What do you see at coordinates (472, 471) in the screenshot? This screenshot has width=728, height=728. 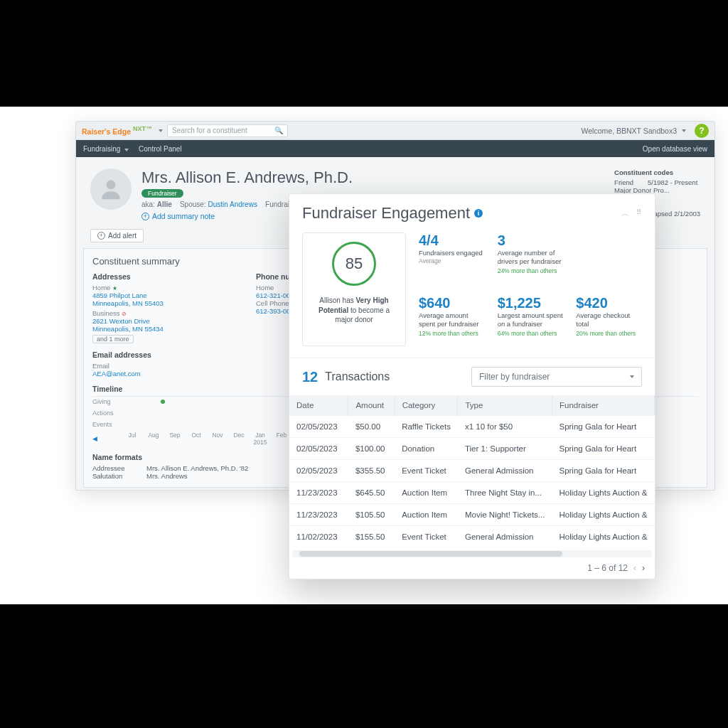 I see `table-row: 02/05/2023$355.50Event TicketGeneral Adm…` at bounding box center [472, 471].